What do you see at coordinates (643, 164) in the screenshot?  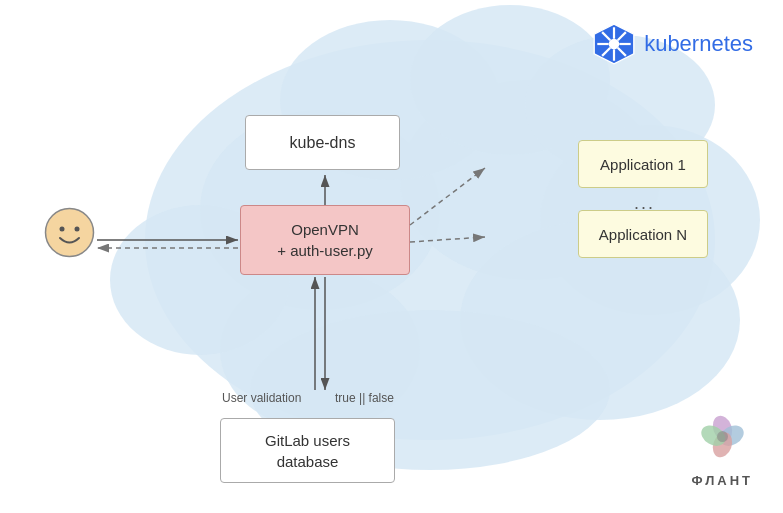 I see `application-1-box: Application 1` at bounding box center [643, 164].